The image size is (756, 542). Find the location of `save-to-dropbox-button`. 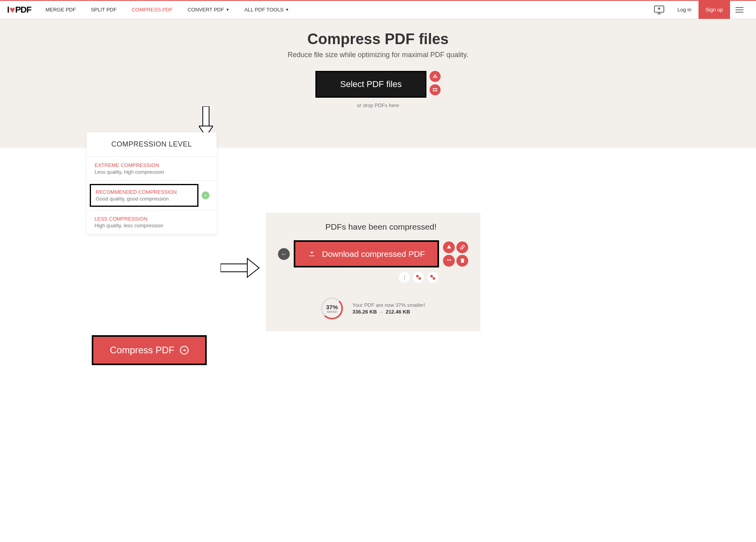

save-to-dropbox-button is located at coordinates (449, 261).